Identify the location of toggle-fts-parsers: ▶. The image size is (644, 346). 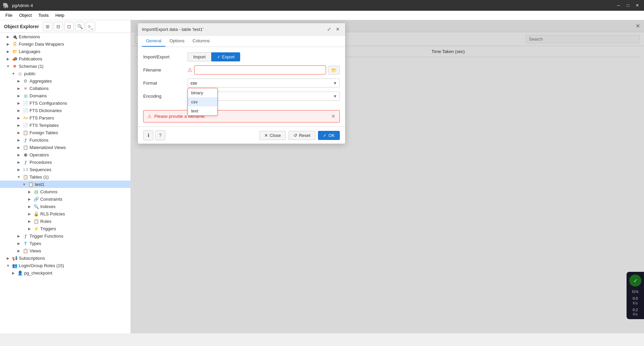
(19, 118).